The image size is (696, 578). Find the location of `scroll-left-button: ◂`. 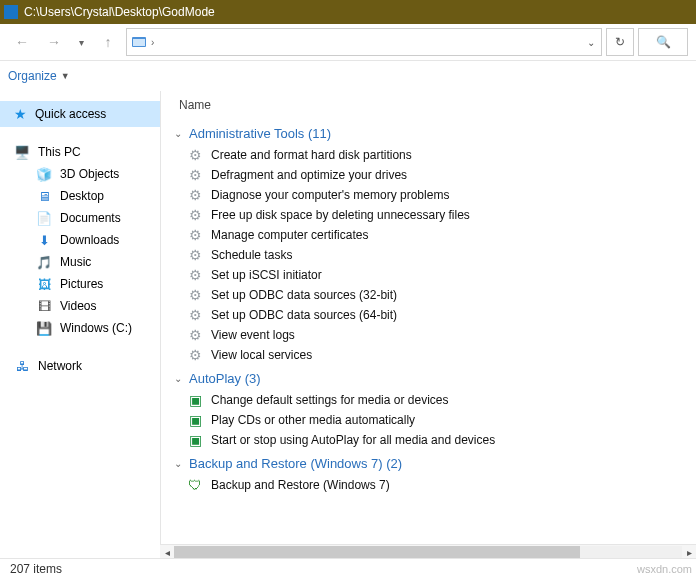

scroll-left-button: ◂ is located at coordinates (167, 552).